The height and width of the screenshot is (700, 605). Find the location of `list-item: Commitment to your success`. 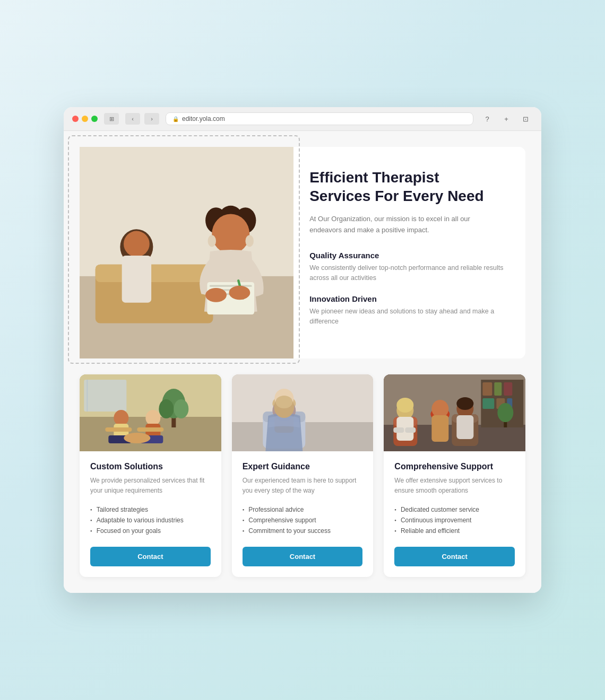

list-item: Commitment to your success is located at coordinates (302, 531).